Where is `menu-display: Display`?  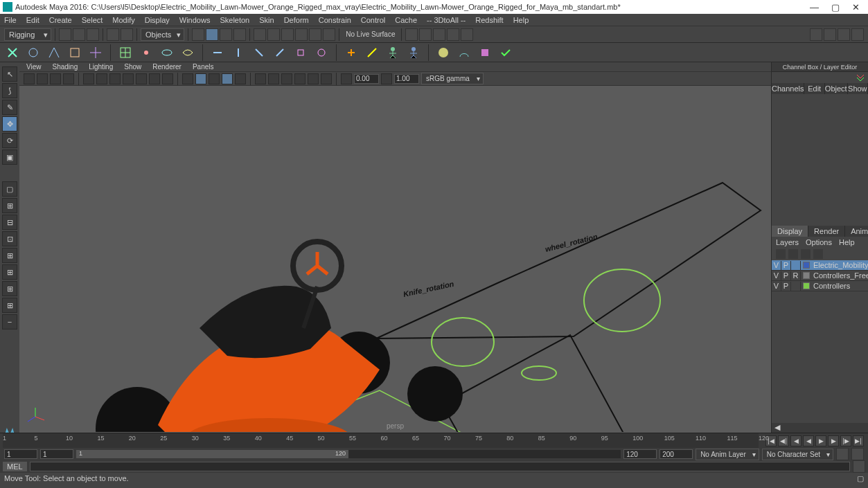
menu-display: Display is located at coordinates (157, 20).